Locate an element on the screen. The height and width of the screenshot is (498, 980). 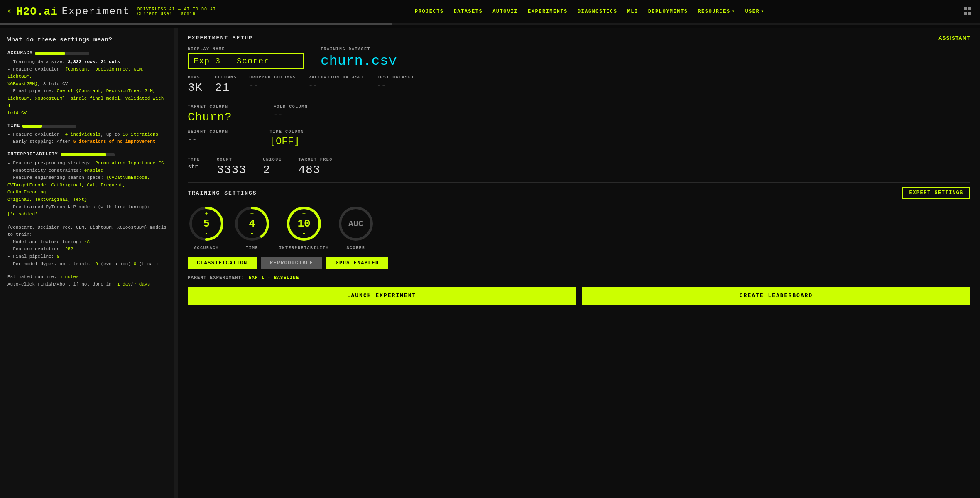
training-settings-header: TRAINING SETTINGS EXPERT SETTINGS is located at coordinates (579, 193).